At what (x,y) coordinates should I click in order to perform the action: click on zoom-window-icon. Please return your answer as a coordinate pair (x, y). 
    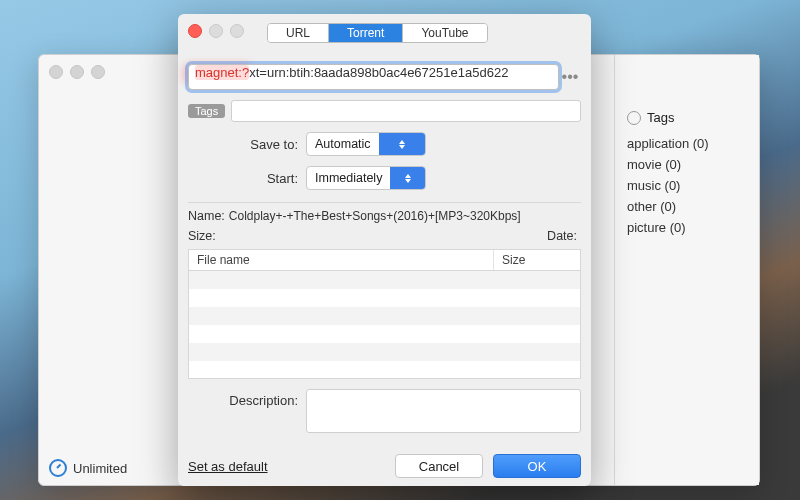
    Looking at the image, I should click on (237, 31).